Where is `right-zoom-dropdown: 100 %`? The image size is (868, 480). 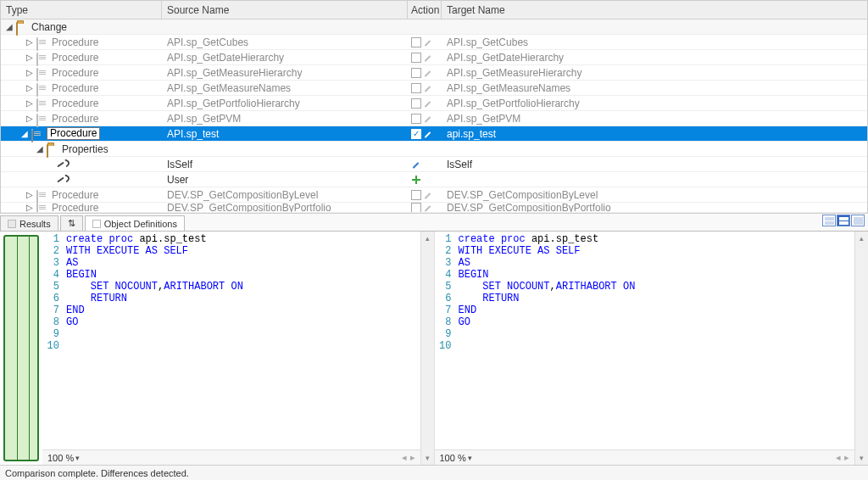 right-zoom-dropdown: 100 % is located at coordinates (456, 458).